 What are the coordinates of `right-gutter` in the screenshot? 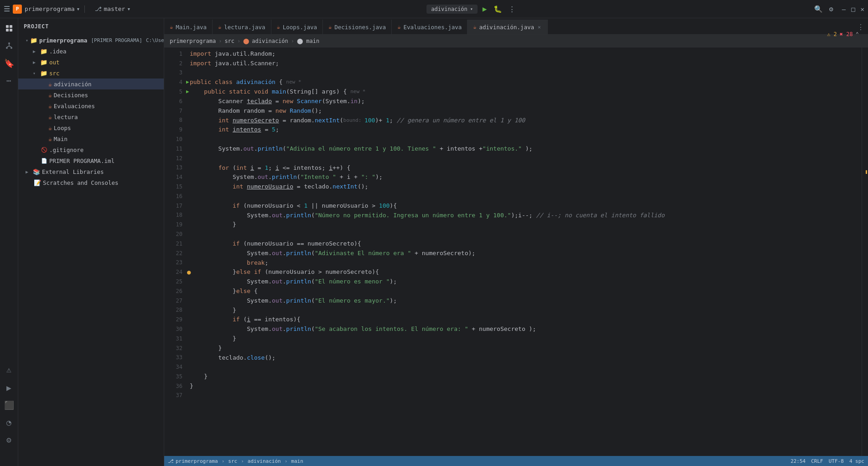 It's located at (865, 252).